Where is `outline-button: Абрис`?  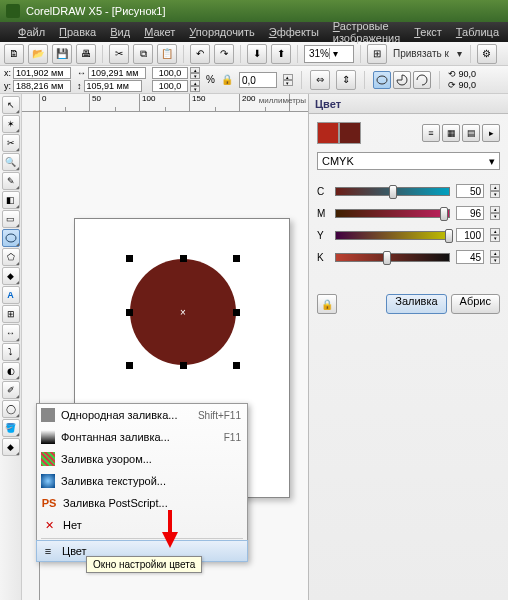
outline-button: Абрис is located at coordinates (476, 304).